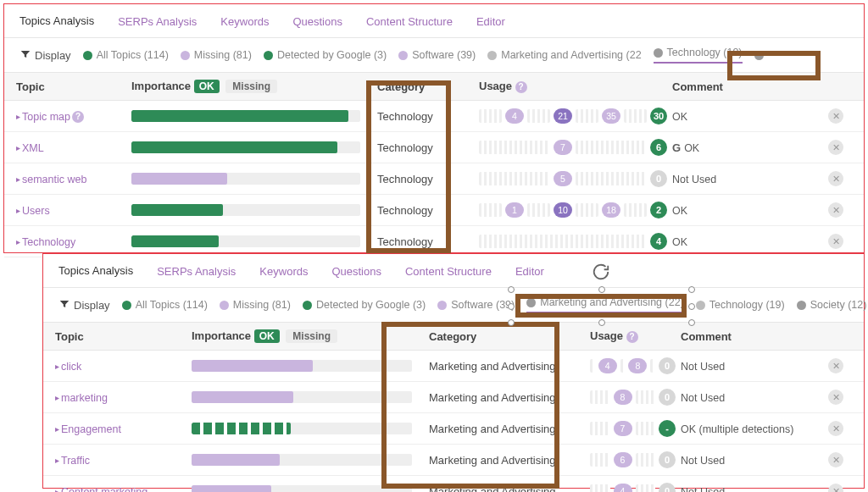 The height and width of the screenshot is (492, 868). What do you see at coordinates (102, 489) in the screenshot?
I see `topic-link: ▸Content marketing` at bounding box center [102, 489].